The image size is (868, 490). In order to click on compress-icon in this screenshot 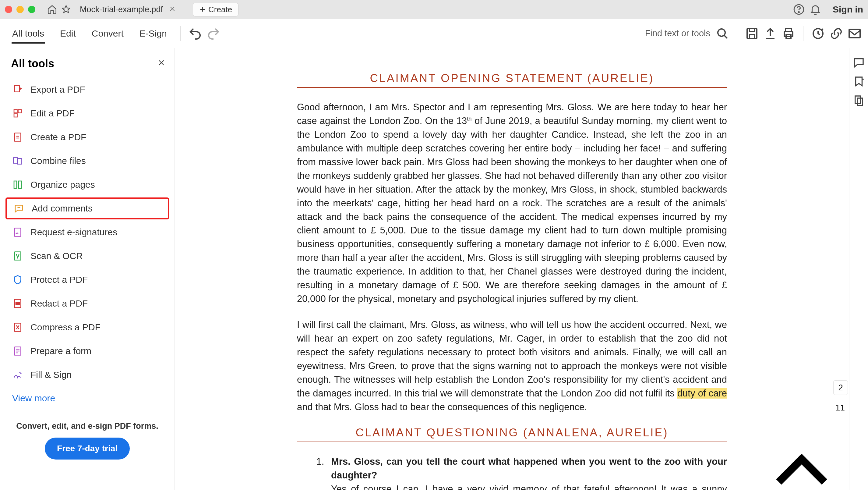, I will do `click(18, 327)`.